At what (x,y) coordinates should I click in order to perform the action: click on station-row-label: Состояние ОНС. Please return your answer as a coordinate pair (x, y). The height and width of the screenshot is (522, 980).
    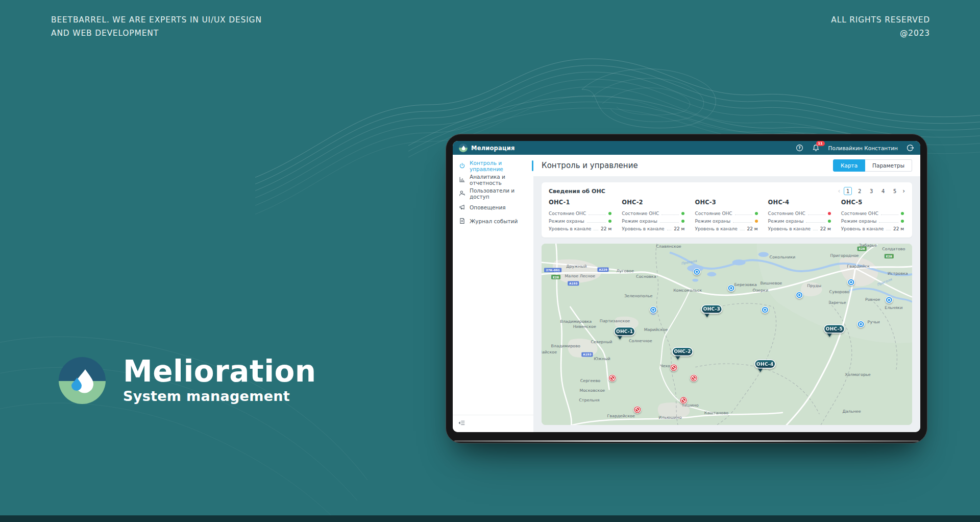
    Looking at the image, I should click on (860, 213).